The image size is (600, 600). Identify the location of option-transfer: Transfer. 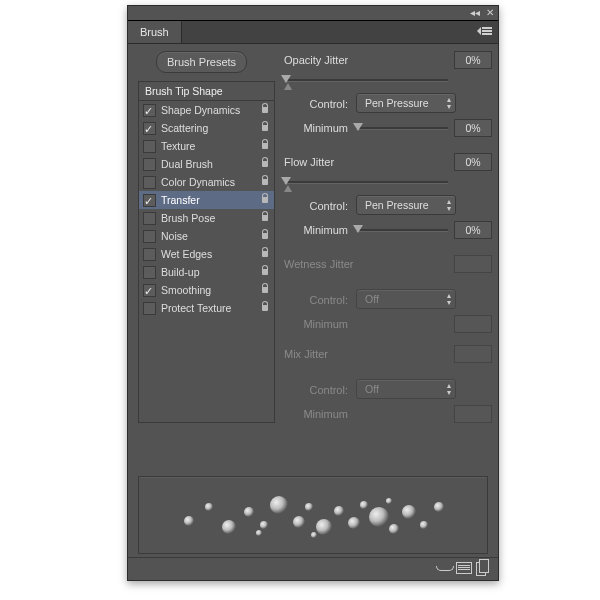
(206, 200).